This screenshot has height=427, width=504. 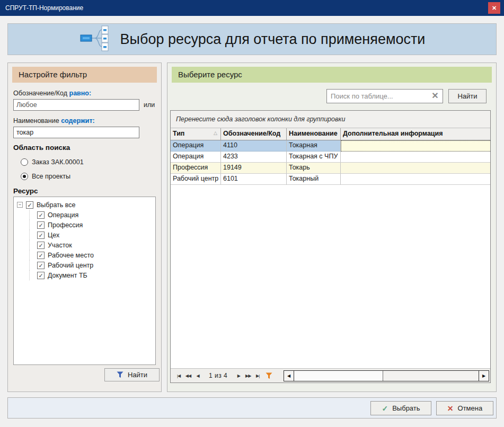 What do you see at coordinates (85, 75) in the screenshot?
I see `filter-panel-header: Настройте фильтр` at bounding box center [85, 75].